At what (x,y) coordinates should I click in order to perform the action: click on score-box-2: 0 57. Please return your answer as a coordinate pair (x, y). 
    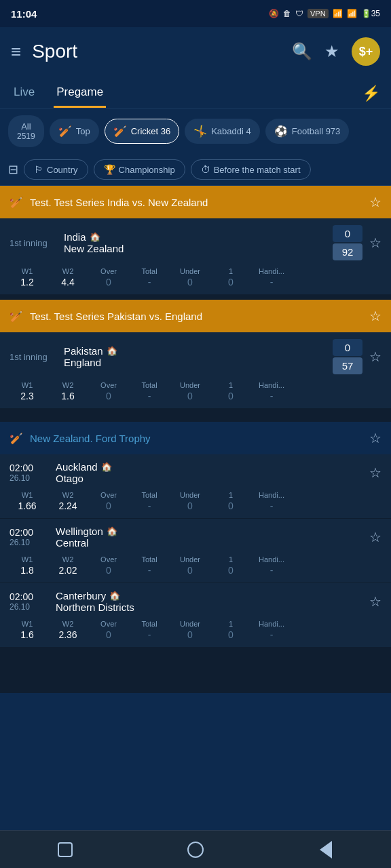
    Looking at the image, I should click on (348, 357).